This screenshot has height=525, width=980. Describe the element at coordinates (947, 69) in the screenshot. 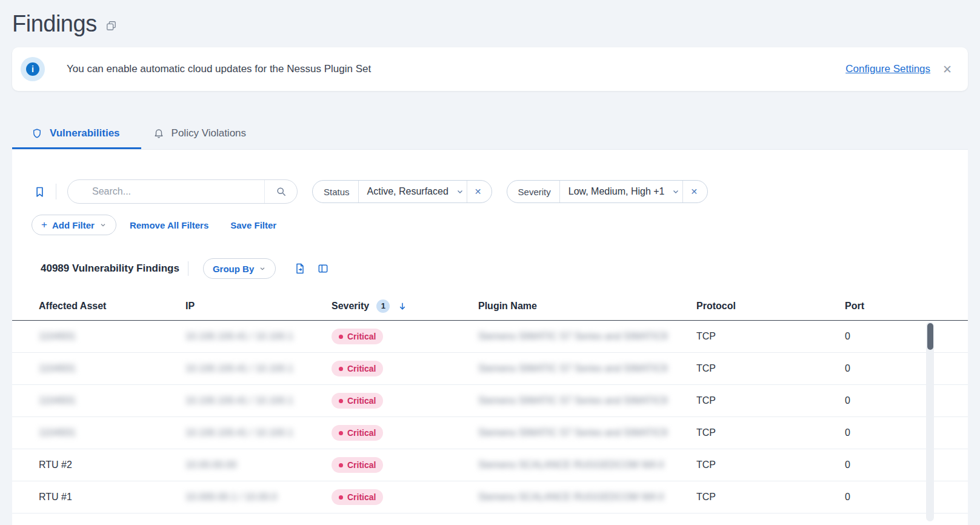

I see `banner-close-icon: ✕` at that location.